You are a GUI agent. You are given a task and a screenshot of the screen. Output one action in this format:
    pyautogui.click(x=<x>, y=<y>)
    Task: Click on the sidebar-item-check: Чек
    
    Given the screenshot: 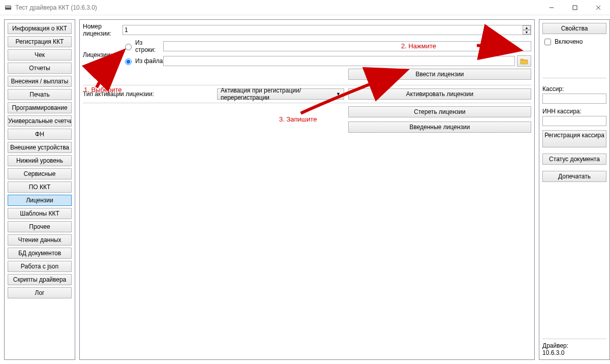 What is the action you would take?
    pyautogui.click(x=40, y=55)
    